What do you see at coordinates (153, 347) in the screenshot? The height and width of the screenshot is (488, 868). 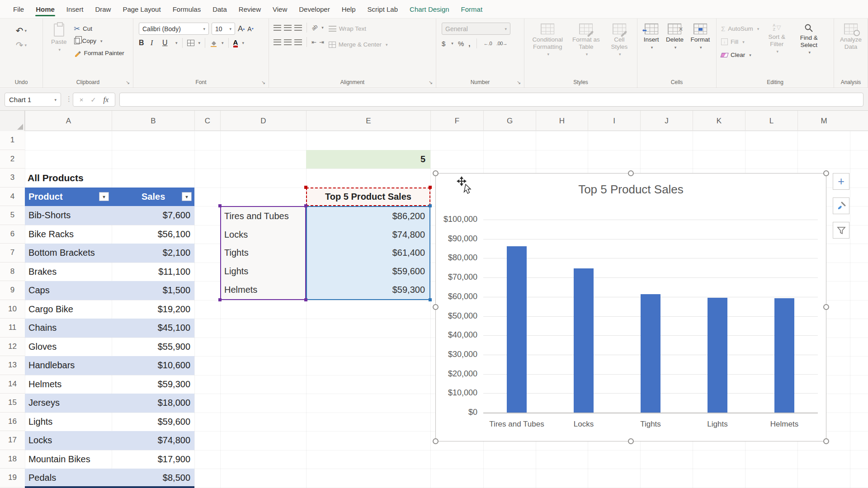 I see `product-sales-cell: $55,900` at bounding box center [153, 347].